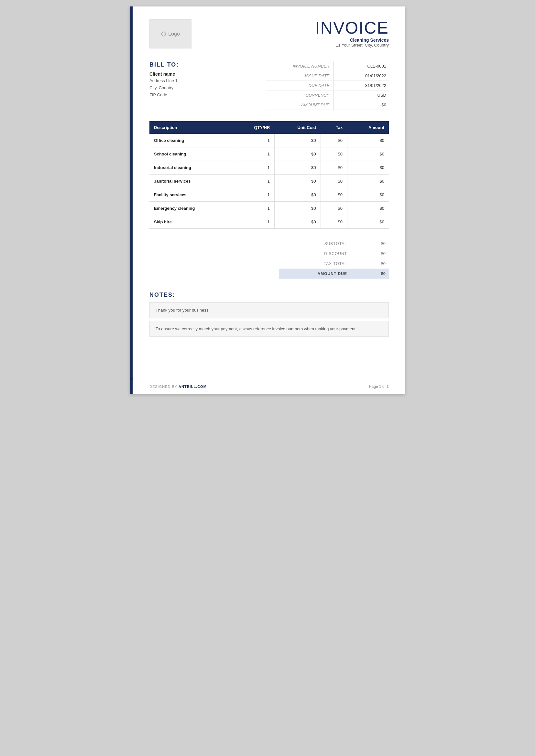  Describe the element at coordinates (361, 105) in the screenshot. I see `detail-value: $0` at that location.